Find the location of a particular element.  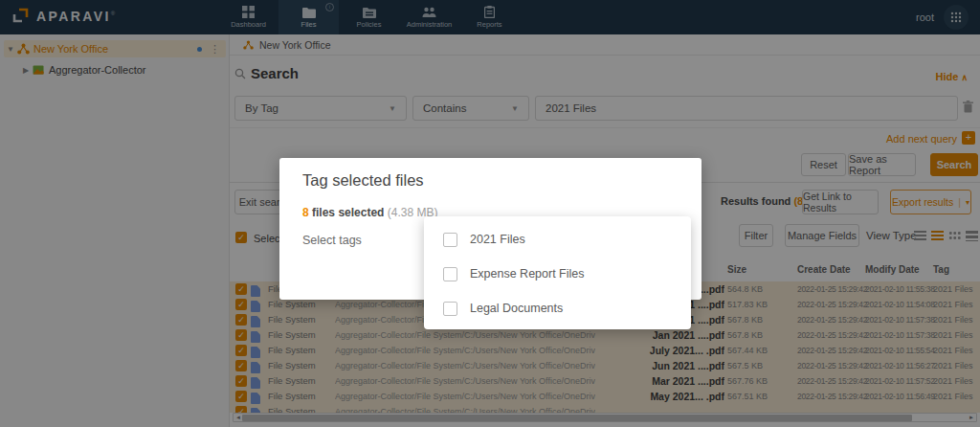

tags-dropdown: 2021 Files Expense Report Files Legal Do… is located at coordinates (557, 273).